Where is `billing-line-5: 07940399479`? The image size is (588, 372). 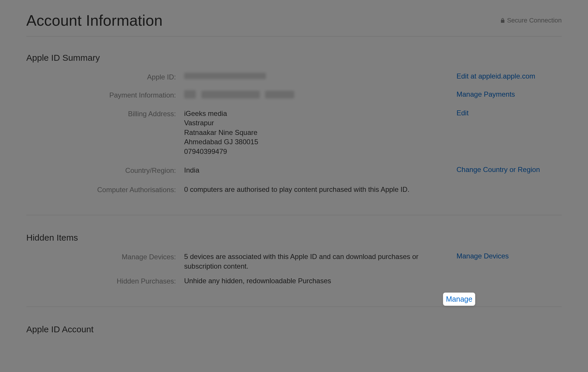
billing-line-5: 07940399479 is located at coordinates (317, 152).